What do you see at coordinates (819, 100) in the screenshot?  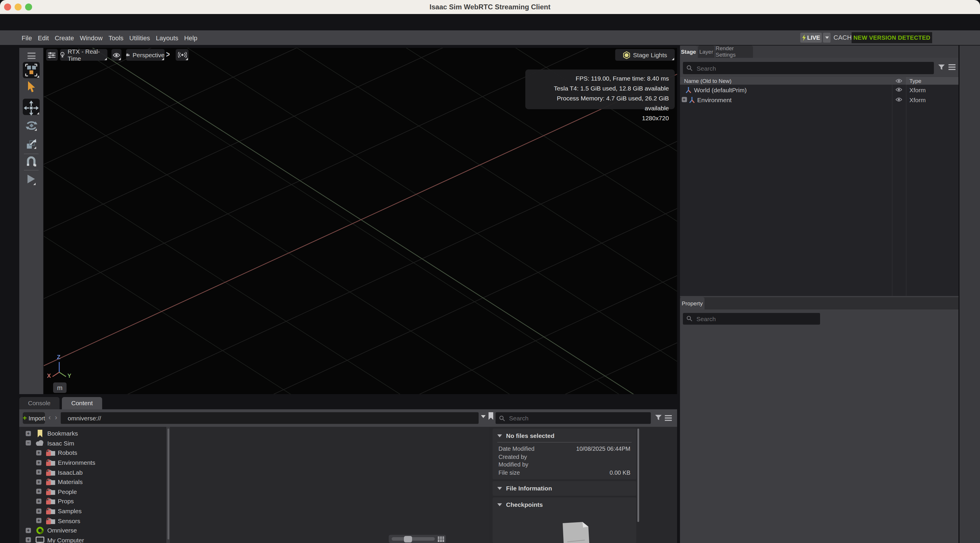 I see `stage-row-environment: + Environment Xform` at bounding box center [819, 100].